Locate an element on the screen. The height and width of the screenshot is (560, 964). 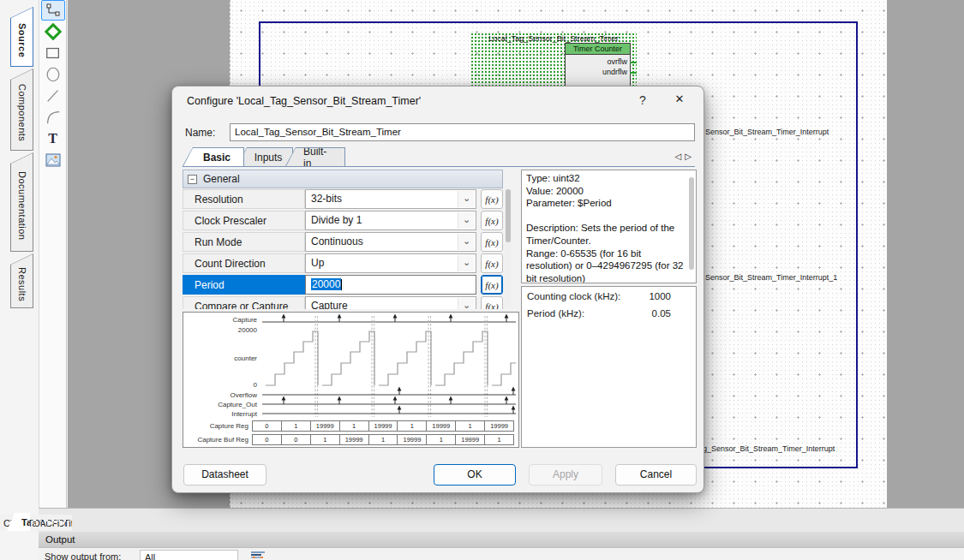
text-tool-button: T is located at coordinates (53, 139).